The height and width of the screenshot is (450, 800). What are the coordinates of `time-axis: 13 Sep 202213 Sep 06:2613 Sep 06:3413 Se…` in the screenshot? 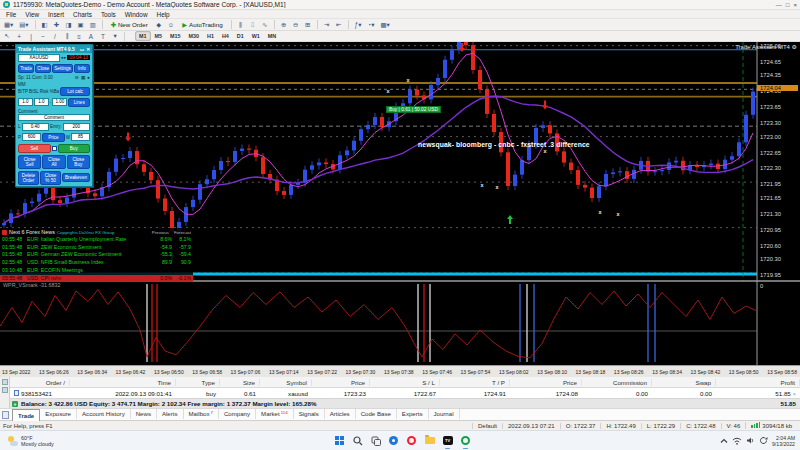 It's located at (400, 371).